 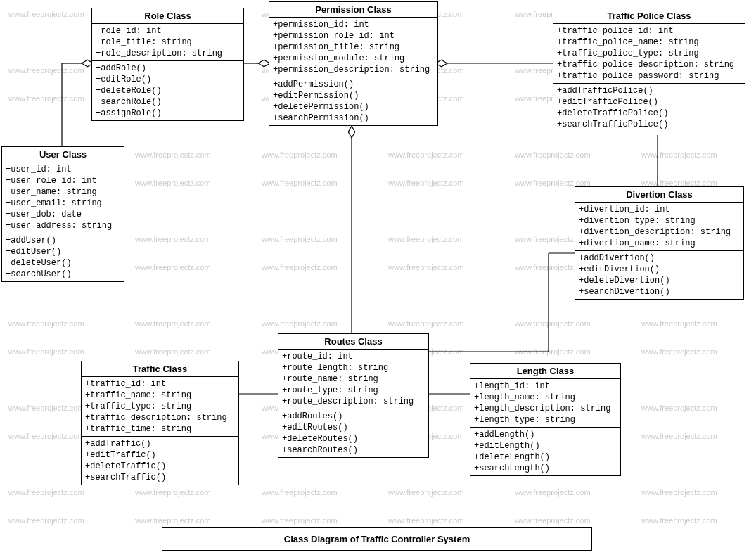 I want to click on class-title: Traffic Police Class, so click(x=649, y=16).